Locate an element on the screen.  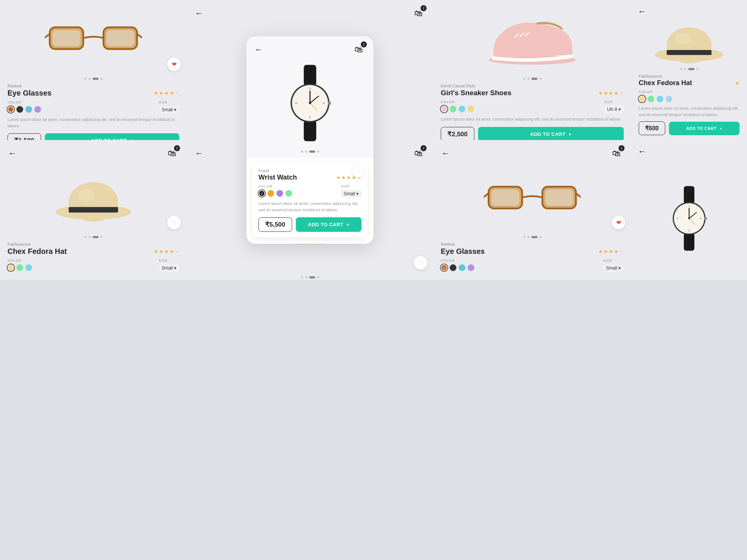
color-swatch-1: ✓ is located at coordinates (262, 193).